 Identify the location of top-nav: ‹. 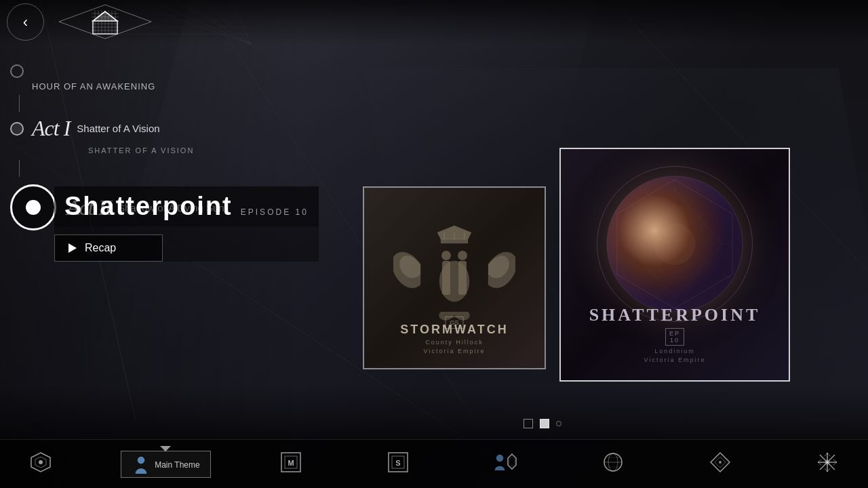
(434, 22).